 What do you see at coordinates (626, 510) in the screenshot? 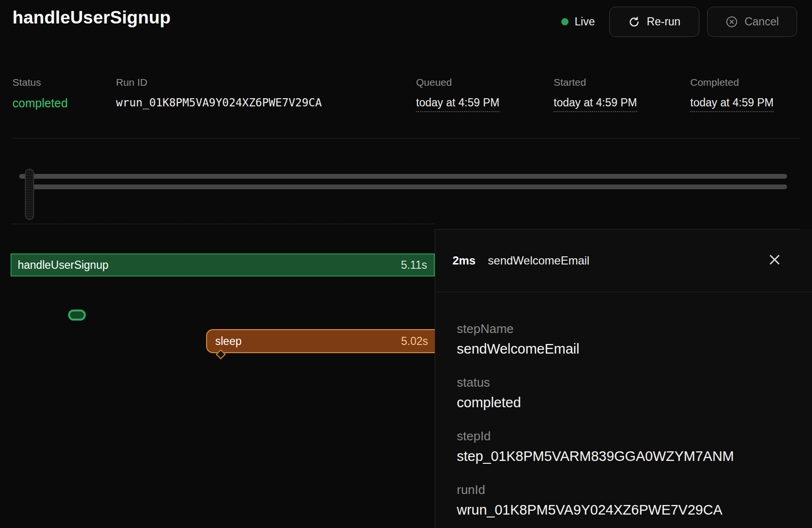
I see `field-value: wrun_01K8PM5VA9Y024XZ6PWE7V29CA` at bounding box center [626, 510].